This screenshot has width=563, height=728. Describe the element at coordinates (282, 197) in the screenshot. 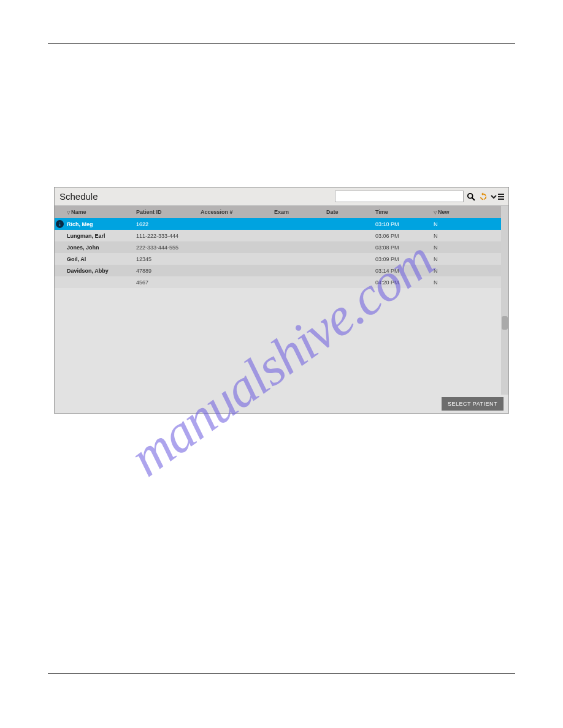

I see `title-bar: Schedule` at that location.